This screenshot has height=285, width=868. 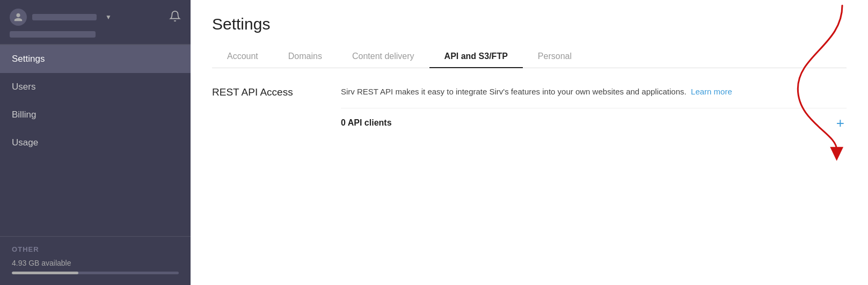 I want to click on account-name-placeholder, so click(x=64, y=17).